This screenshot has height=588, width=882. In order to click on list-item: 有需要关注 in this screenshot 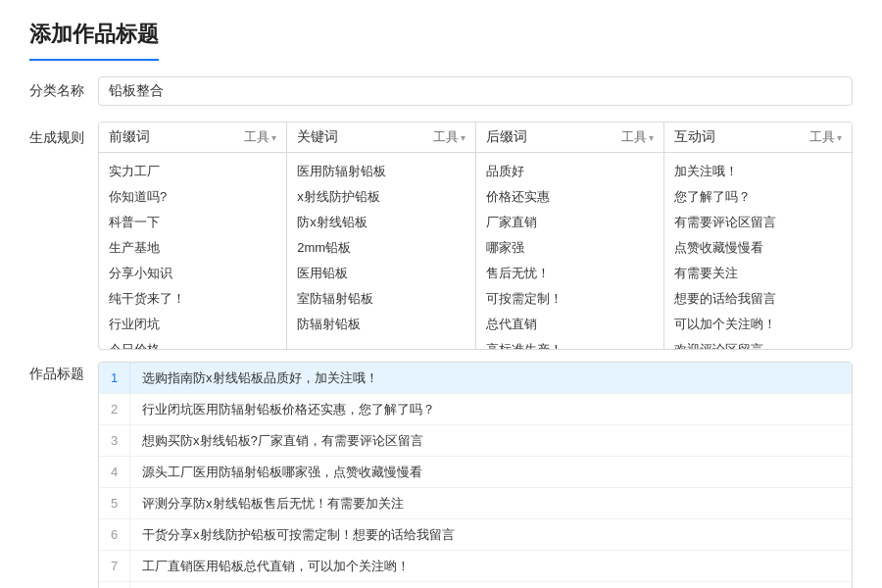, I will do `click(759, 273)`.